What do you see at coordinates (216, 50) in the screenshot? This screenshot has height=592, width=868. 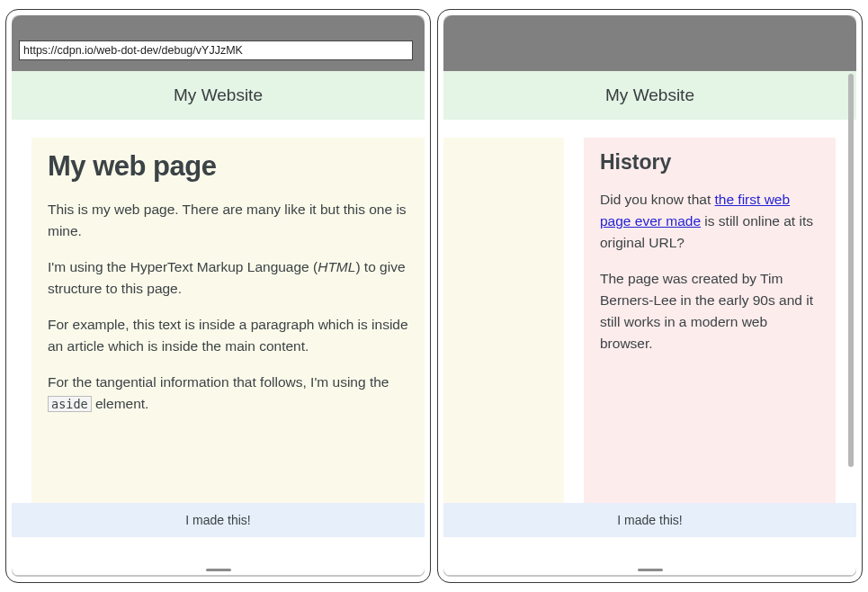 I see `url-bar` at bounding box center [216, 50].